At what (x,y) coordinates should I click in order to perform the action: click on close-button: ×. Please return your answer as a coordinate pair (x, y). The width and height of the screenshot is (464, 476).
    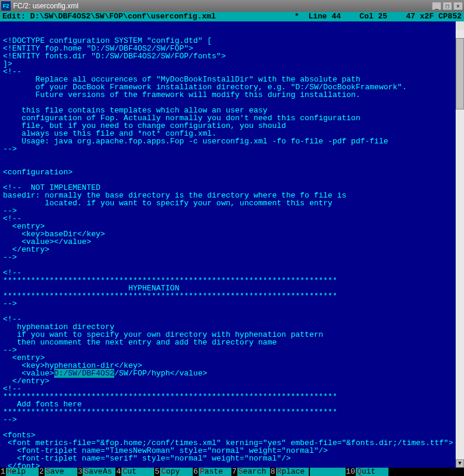
    Looking at the image, I should click on (458, 6).